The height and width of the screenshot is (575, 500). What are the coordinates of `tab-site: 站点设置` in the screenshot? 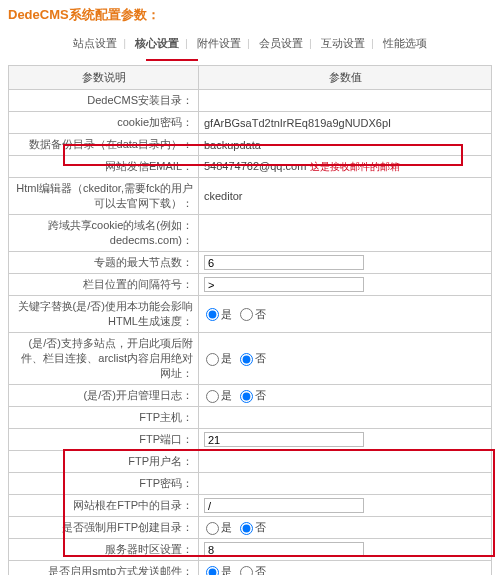 It's located at (95, 44).